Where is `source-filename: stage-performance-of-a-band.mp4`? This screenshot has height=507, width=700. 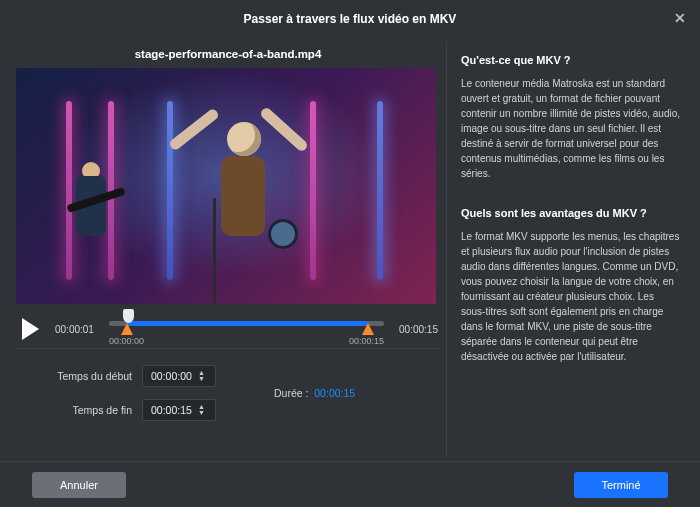
source-filename: stage-performance-of-a-band.mp4 is located at coordinates (228, 57).